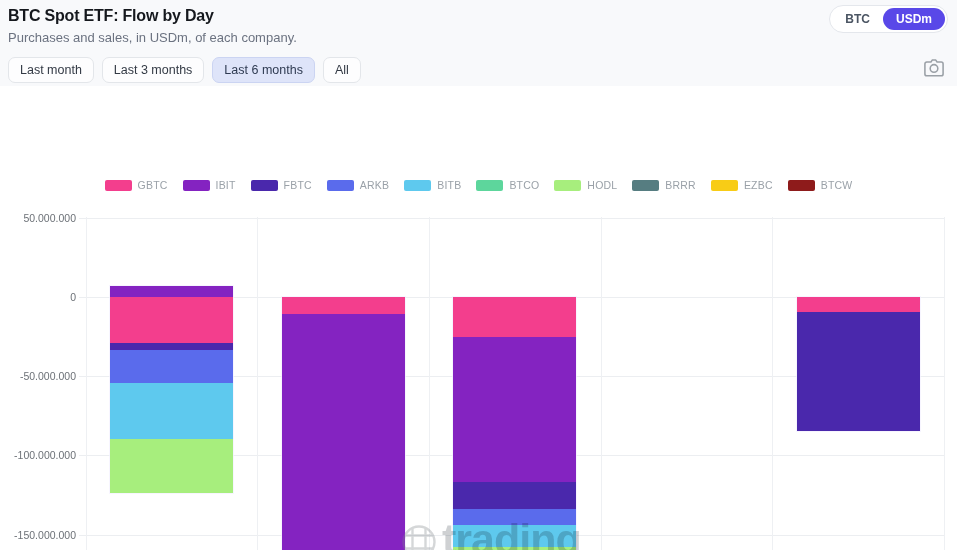  What do you see at coordinates (490, 186) in the screenshot?
I see `legend-swatch-btco` at bounding box center [490, 186].